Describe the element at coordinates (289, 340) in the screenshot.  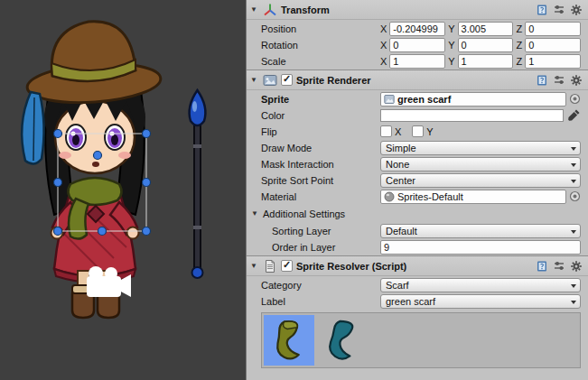
I see `green-scarf-sprite` at that location.